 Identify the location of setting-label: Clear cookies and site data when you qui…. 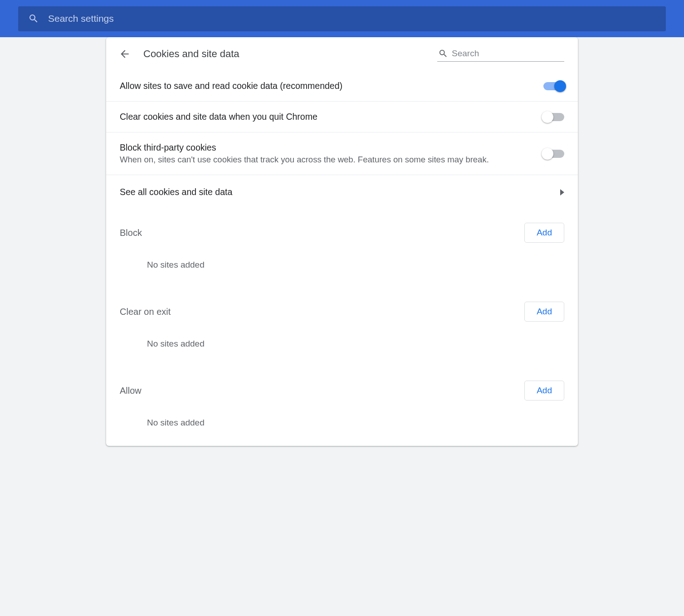
(327, 117).